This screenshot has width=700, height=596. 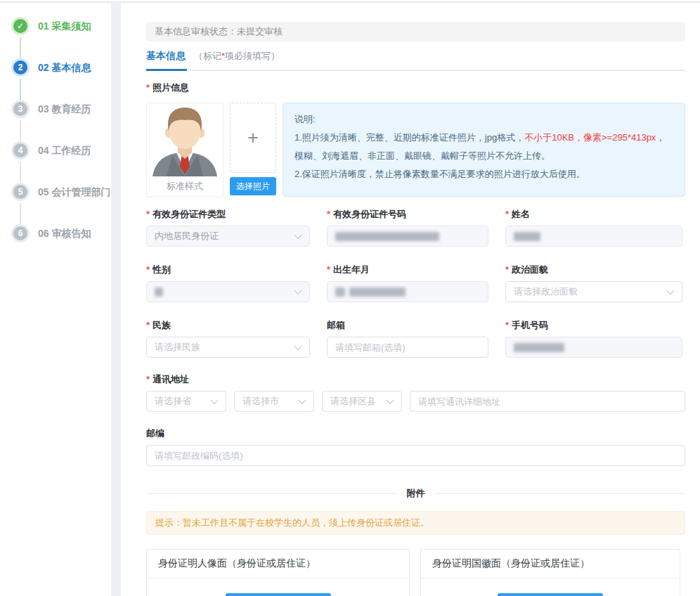 I want to click on step-number: 4, so click(x=20, y=150).